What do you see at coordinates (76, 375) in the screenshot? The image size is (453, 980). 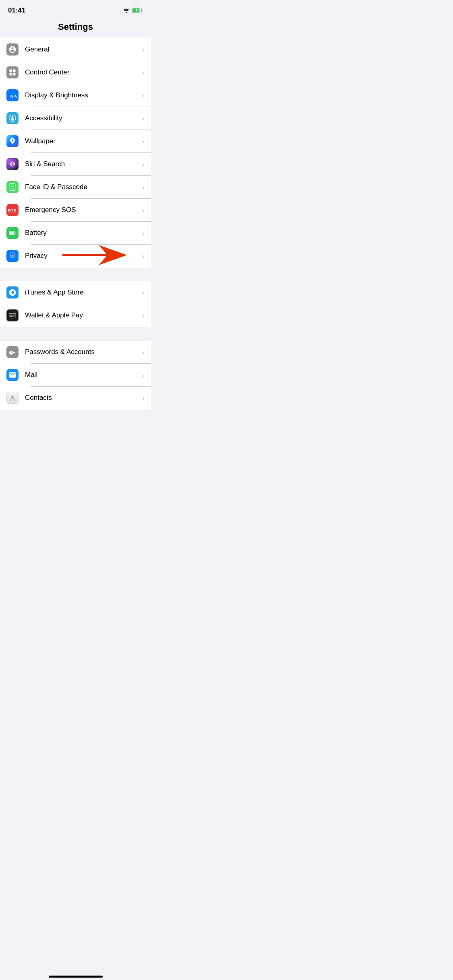 I see `settings-group-3: Passwords & Accounts › Mail › Contacts ›` at bounding box center [76, 375].